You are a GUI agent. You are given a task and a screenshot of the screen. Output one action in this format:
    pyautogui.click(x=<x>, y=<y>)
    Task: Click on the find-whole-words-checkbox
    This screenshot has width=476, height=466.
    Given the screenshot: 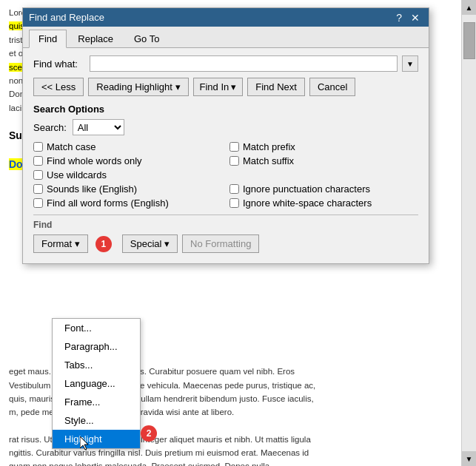 What is the action you would take?
    pyautogui.click(x=38, y=161)
    